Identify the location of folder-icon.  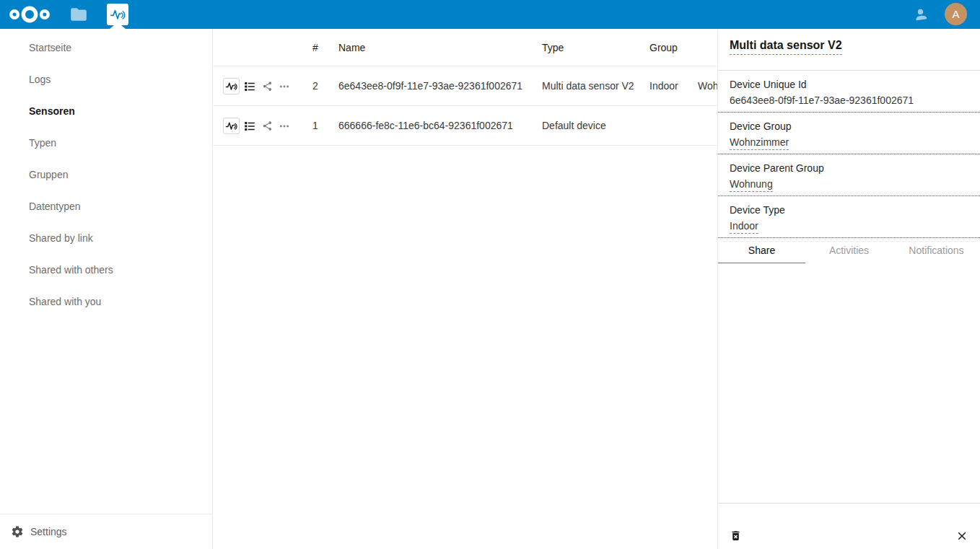
(79, 14).